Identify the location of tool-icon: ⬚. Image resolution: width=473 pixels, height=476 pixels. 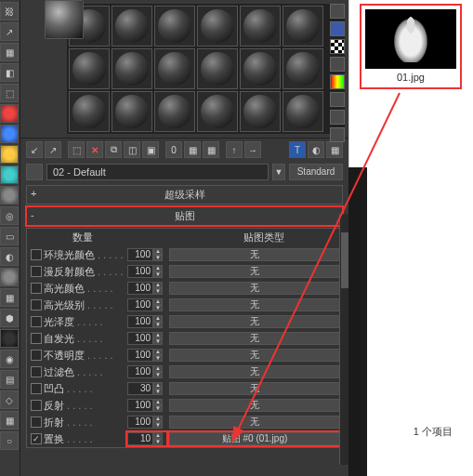
(9, 93).